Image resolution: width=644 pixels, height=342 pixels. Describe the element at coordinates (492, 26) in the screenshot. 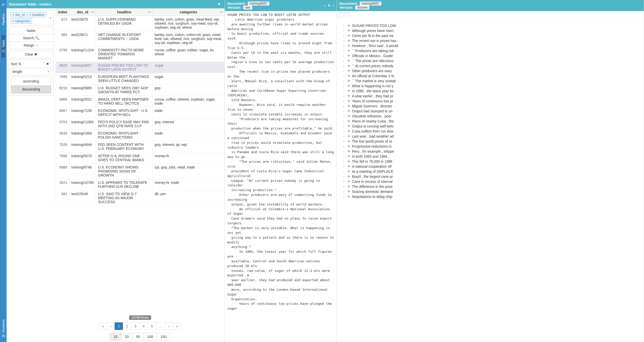

I see `tree-item: ›👁SUGAR PRICES TOO LOW` at that location.